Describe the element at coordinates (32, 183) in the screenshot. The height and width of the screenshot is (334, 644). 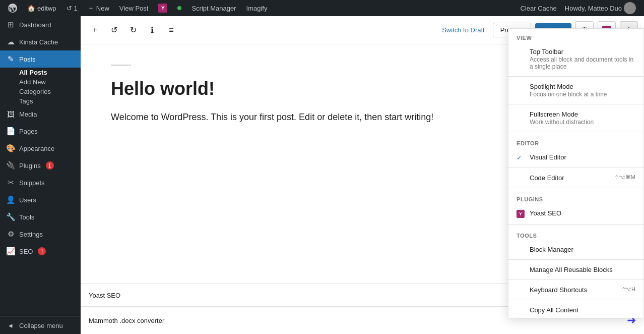
I see `sidebar-item-label: Snippets` at that location.